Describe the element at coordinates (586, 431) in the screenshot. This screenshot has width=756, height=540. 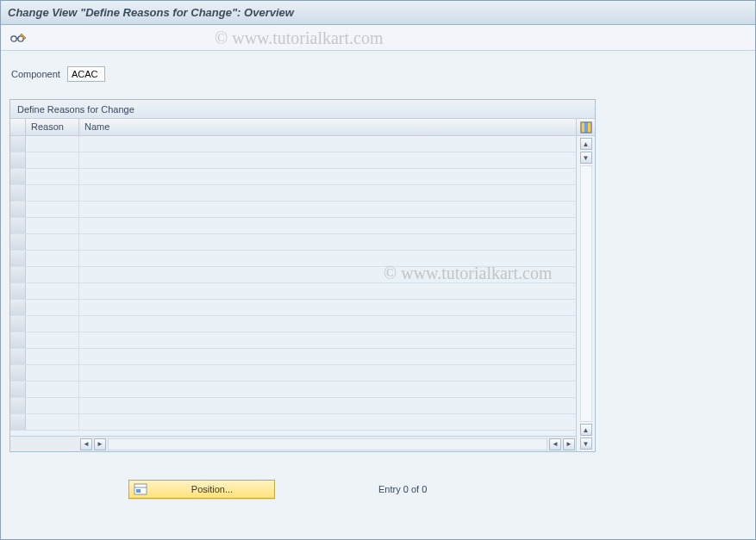
I see `caret-up-icon: ▲` at that location.